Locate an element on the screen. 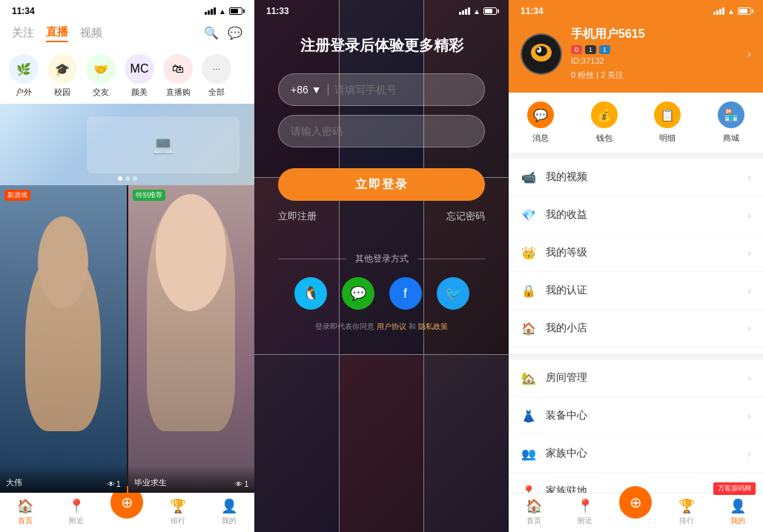 The image size is (763, 532). menu-equipment: 👗 装备中心 › is located at coordinates (636, 416).